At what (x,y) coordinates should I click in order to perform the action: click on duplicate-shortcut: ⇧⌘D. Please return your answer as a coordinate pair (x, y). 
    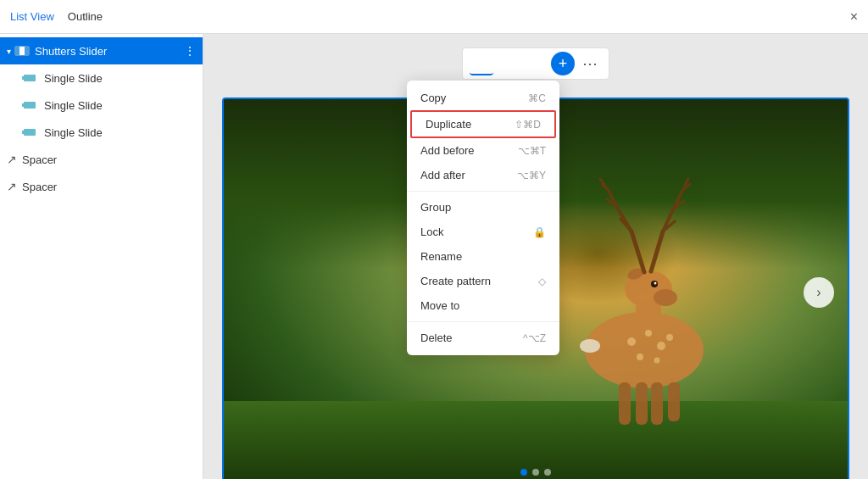
    Looking at the image, I should click on (527, 125).